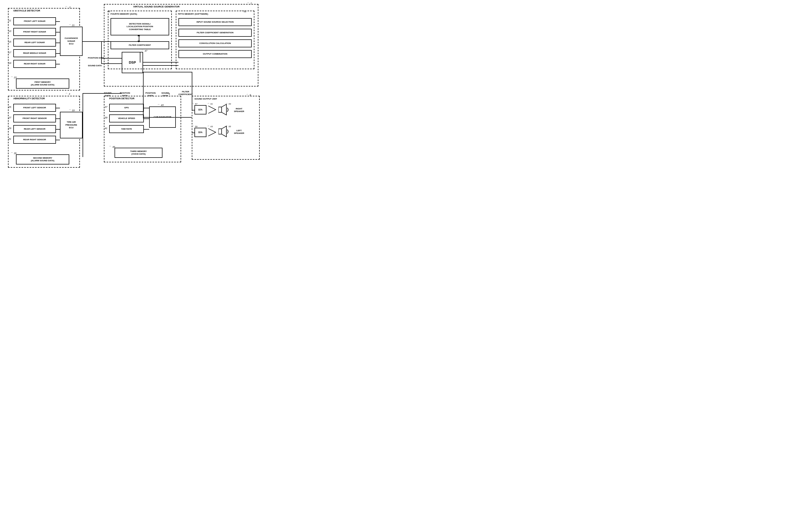 The width and height of the screenshot is (810, 532). I want to click on front-right-sonar: FRONT RIGHT SONAR, so click(35, 32).